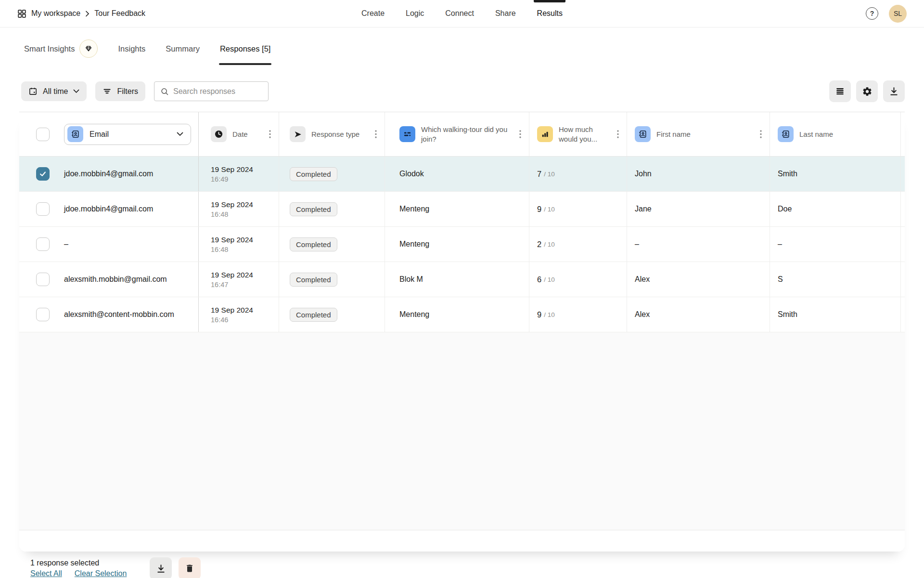 Image resolution: width=924 pixels, height=578 pixels. Describe the element at coordinates (894, 92) in the screenshot. I see `download-button` at that location.